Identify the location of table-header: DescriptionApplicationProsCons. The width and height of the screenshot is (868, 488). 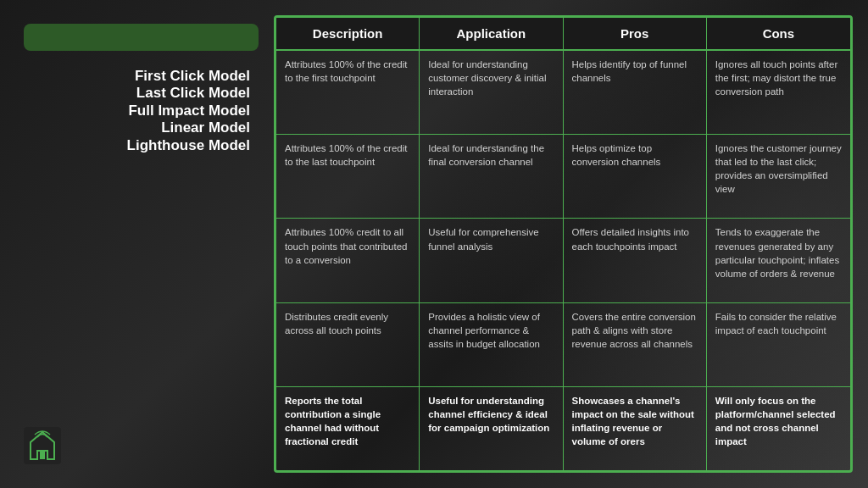
(563, 34).